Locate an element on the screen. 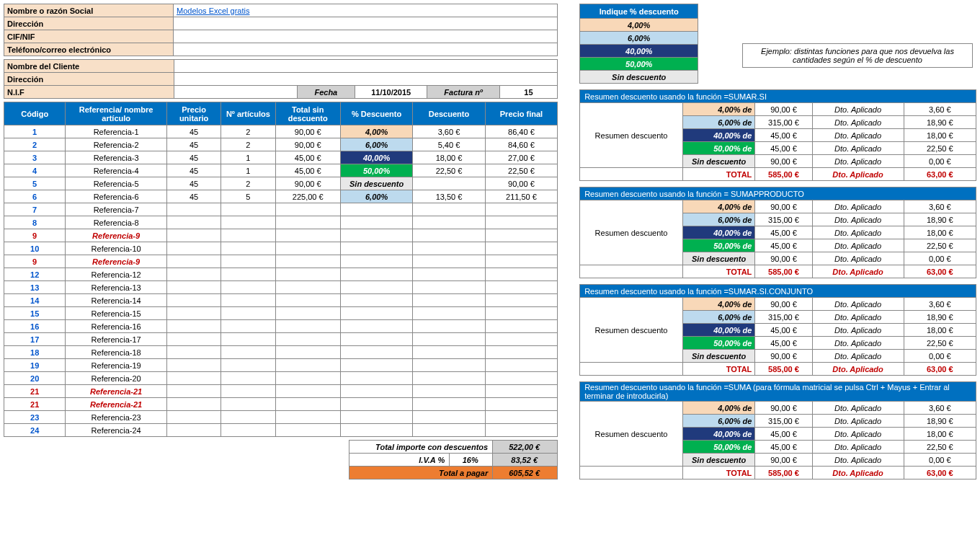  totals-table: Total importe con descuentos522,00 € I.V… is located at coordinates (453, 460).